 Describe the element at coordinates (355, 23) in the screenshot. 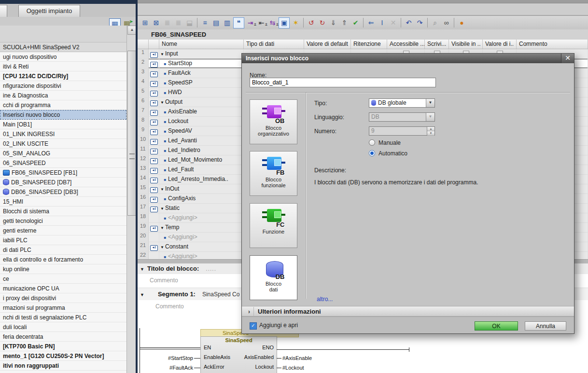

I see `compile-icon: ✔` at that location.